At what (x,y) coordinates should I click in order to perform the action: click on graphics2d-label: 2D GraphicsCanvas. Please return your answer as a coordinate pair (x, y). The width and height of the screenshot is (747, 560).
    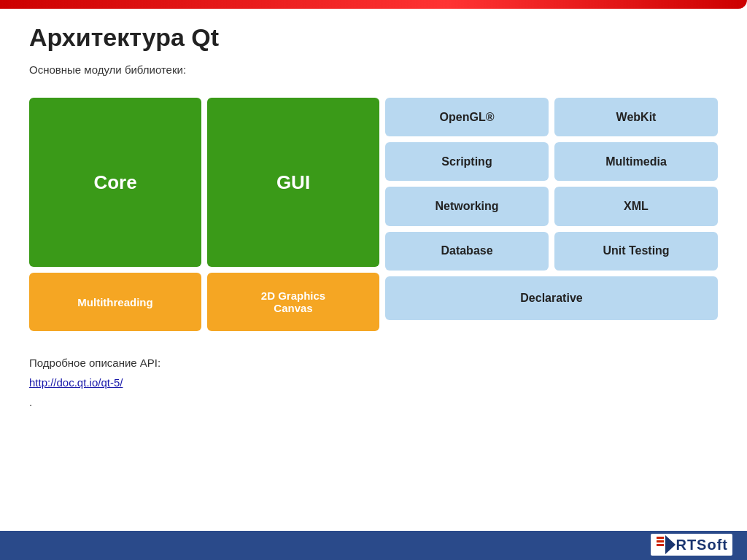
    Looking at the image, I should click on (293, 302).